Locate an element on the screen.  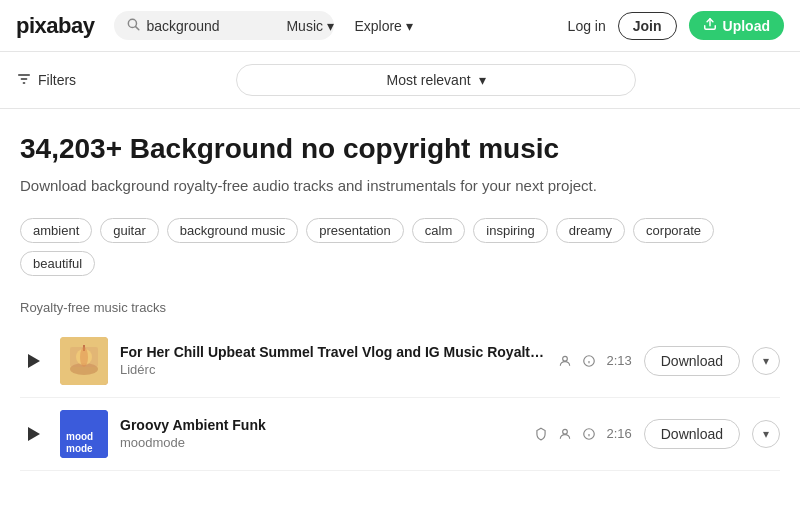
sort-dropdown: Most relevant ▾ is located at coordinates (436, 80).